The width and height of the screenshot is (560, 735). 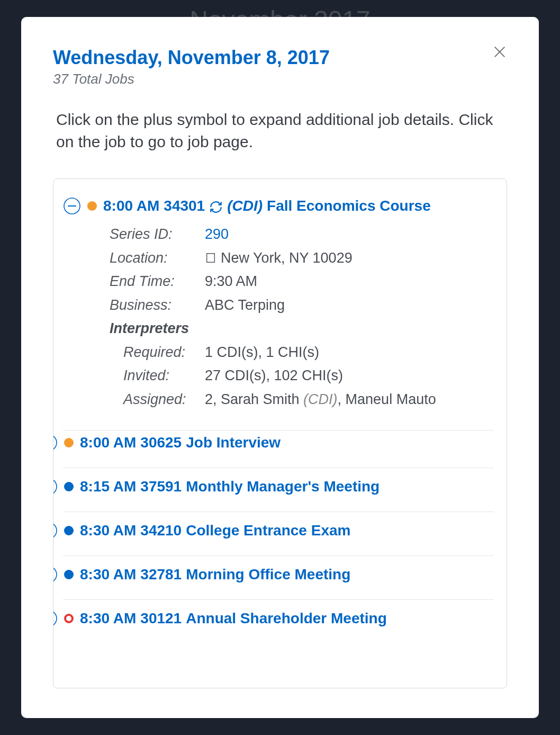 I want to click on detail-label: Invited:, so click(x=157, y=376).